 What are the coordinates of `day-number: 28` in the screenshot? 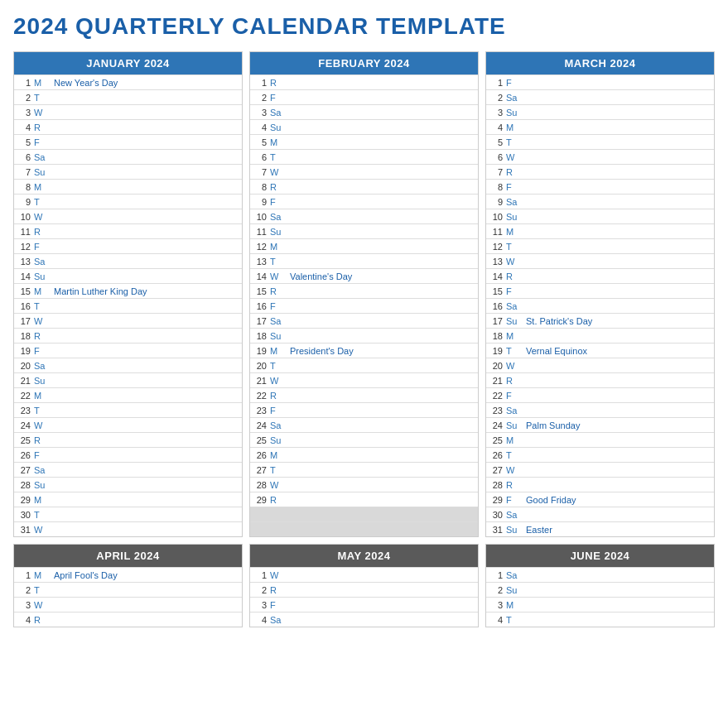 It's located at (496, 485).